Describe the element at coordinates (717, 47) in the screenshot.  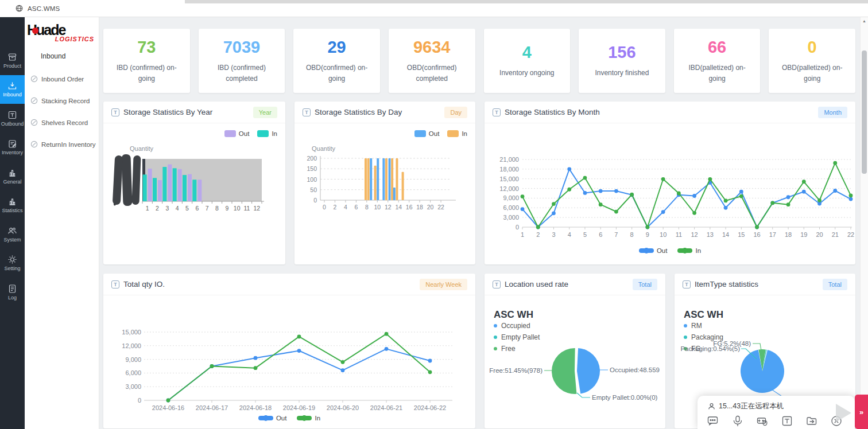
I see `stat-value: 66` at that location.